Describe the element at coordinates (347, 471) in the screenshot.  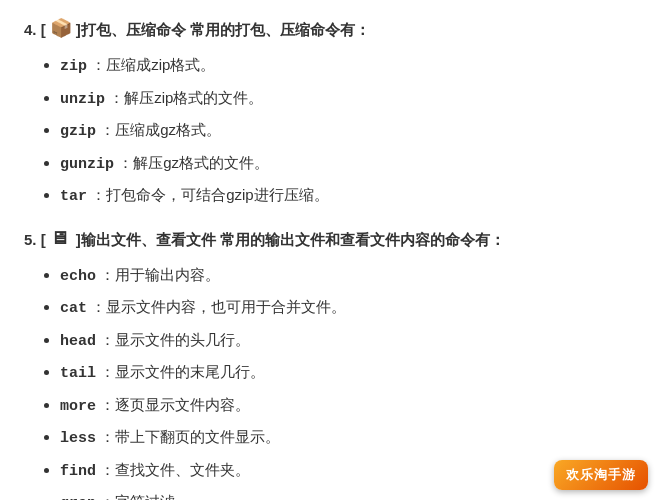
I see `list-item: find ：查找文件、文件夹。` at that location.